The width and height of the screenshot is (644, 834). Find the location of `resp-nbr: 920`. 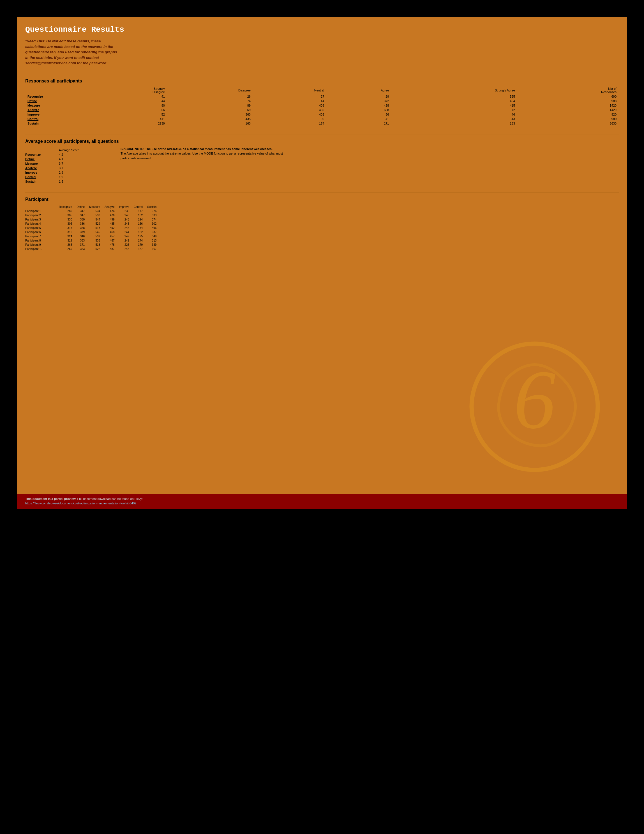

resp-nbr: 920 is located at coordinates (568, 115).